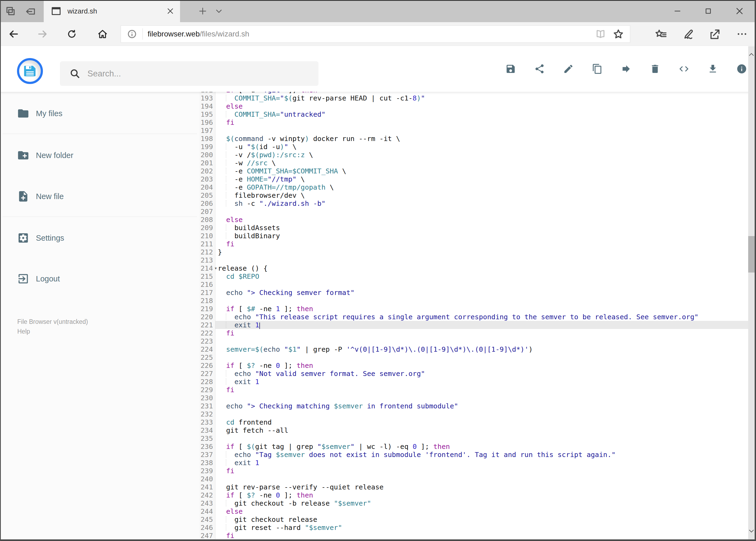 This screenshot has width=756, height=541. I want to click on minimize-button, so click(677, 11).